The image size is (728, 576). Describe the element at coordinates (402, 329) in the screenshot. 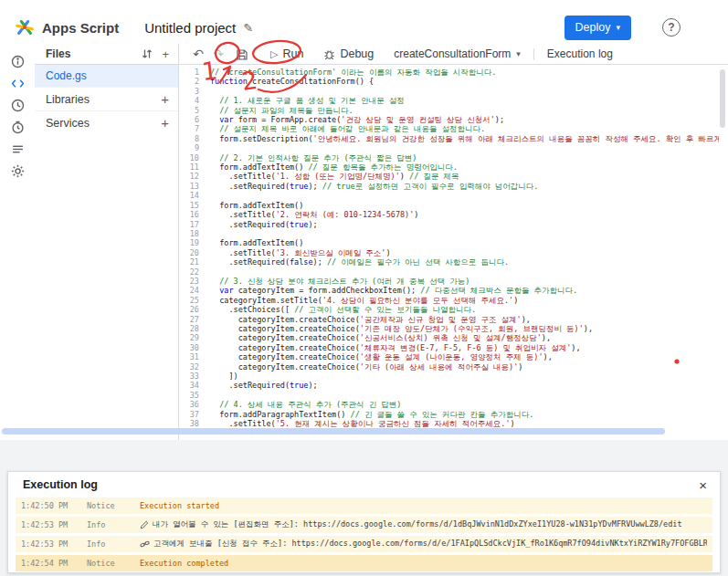

I see `code-text: categoryItem.createChoice('기존 매장 양도/단체가 …` at that location.